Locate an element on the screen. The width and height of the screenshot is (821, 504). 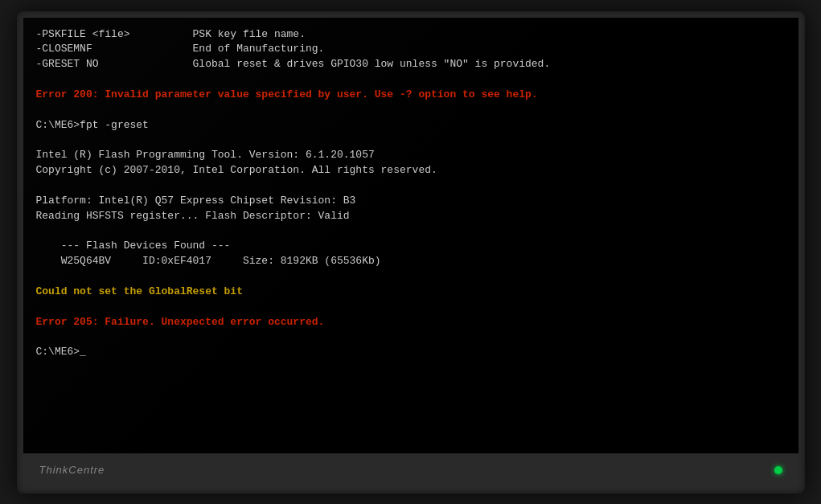
terminal-line: Platform: Intel(R) Q57 Express Chipset R… is located at coordinates (196, 201).